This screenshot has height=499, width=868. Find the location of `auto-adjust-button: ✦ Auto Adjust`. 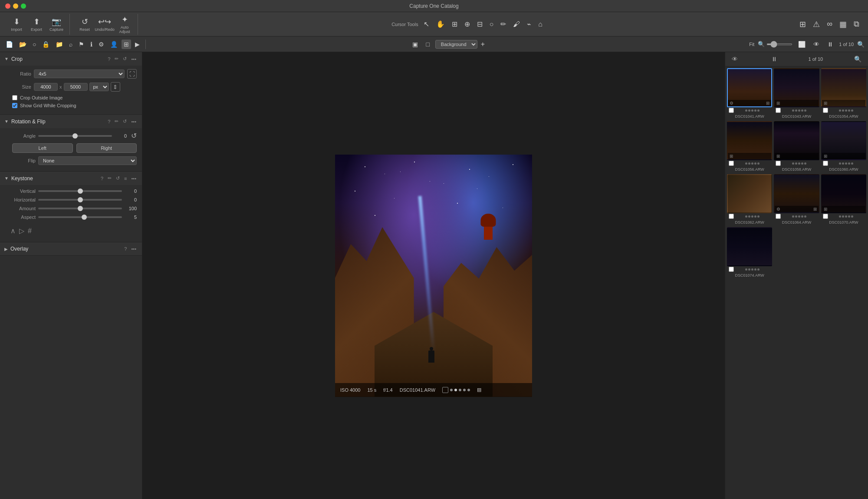

auto-adjust-button: ✦ Auto Adjust is located at coordinates (125, 24).